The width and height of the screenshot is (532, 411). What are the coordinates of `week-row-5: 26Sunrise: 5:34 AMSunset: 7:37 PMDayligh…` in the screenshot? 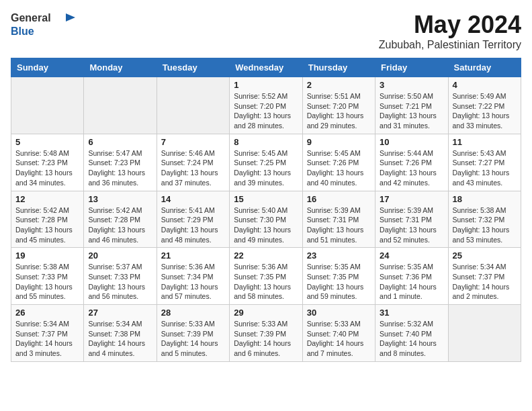 It's located at (266, 333).